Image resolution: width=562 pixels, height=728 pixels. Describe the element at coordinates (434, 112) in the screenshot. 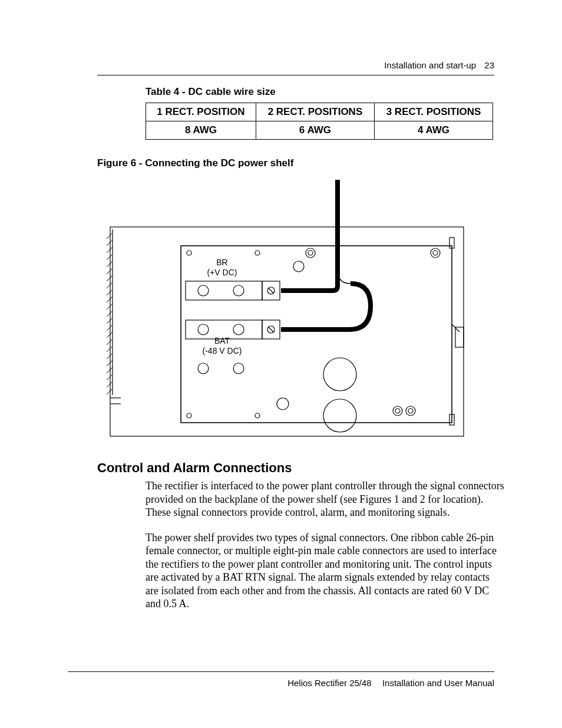

I see `table-header-cell: 3 RECT. POSITIONS` at that location.